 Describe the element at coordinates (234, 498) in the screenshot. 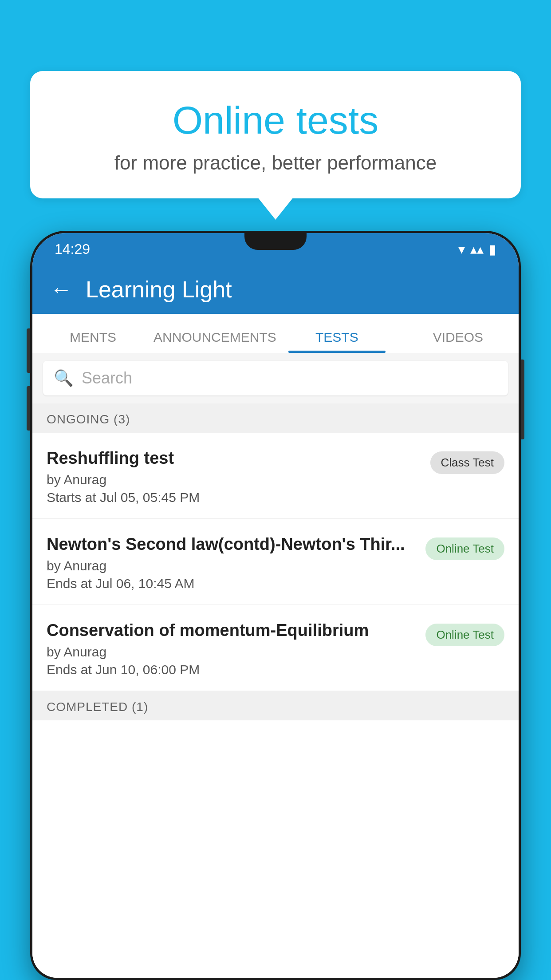

I see `test-date: Starts at Jul 05, 05:45 PM` at that location.